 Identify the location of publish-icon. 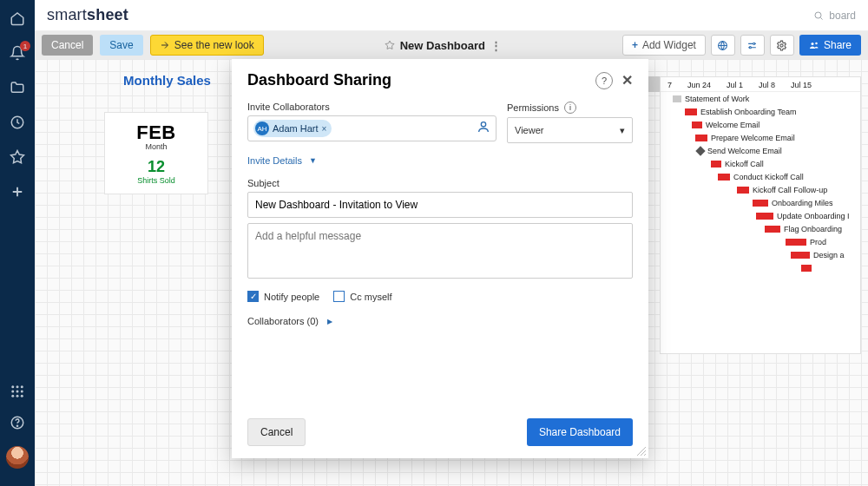
(723, 45).